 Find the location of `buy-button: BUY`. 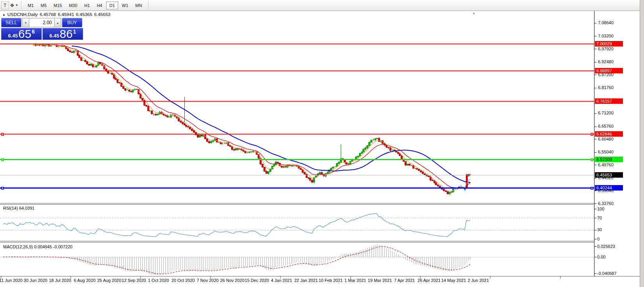

buy-button: BUY is located at coordinates (72, 23).